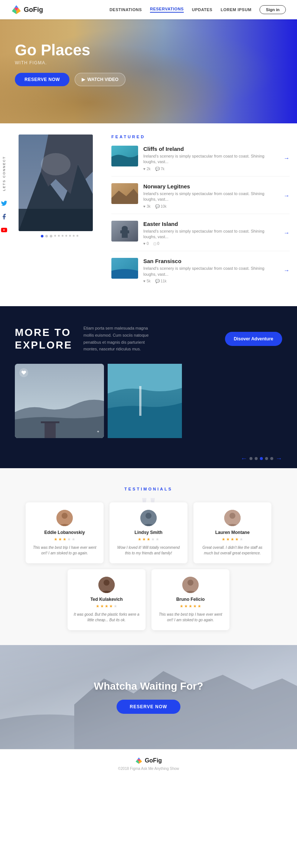 The width and height of the screenshot is (297, 868). I want to click on cta-section: Whatcha Waiting For? RESERVE NOW, so click(148, 697).